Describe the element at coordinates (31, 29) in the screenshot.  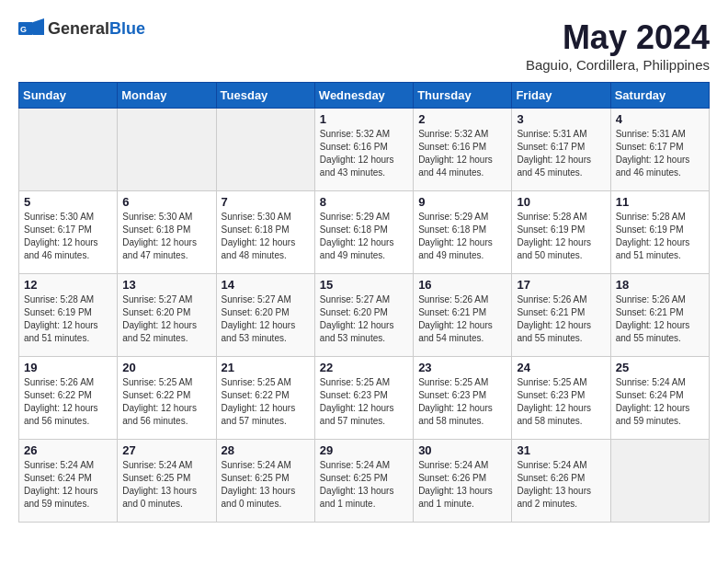
I see `logo-icon: G` at that location.